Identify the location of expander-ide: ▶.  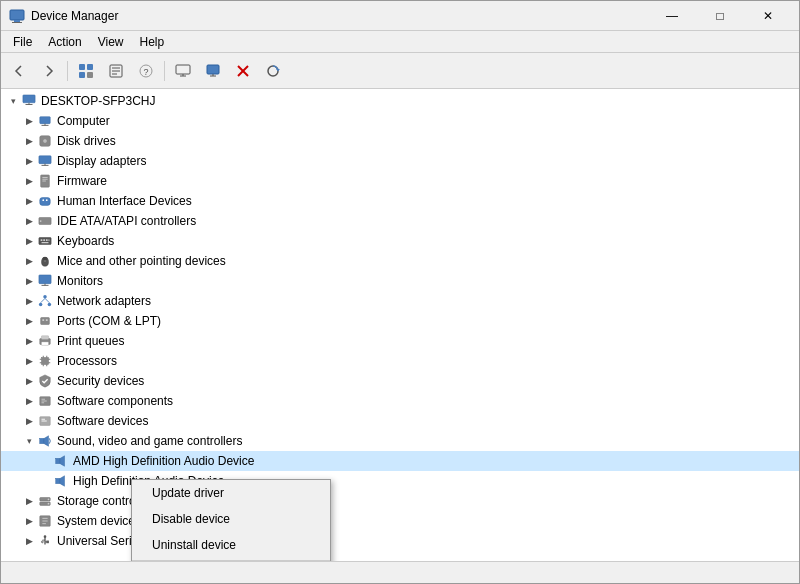
(29, 221).